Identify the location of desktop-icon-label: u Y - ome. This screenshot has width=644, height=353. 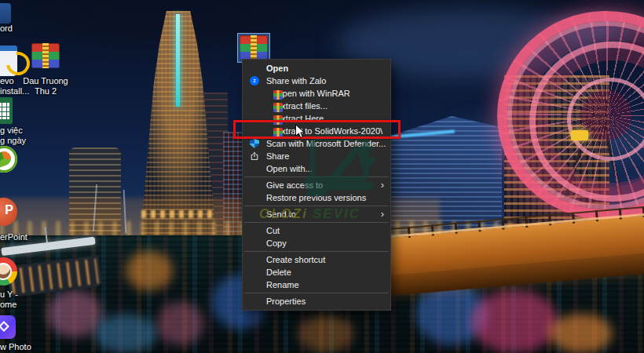
(9, 300).